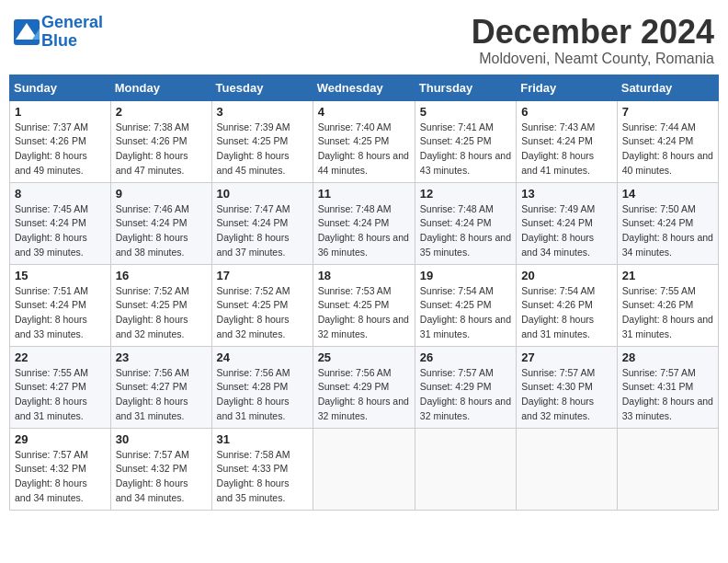  What do you see at coordinates (364, 396) in the screenshot?
I see `day-info: Sunrise: 7:56 AMSunset: 4:29 PMDaylight:…` at bounding box center [364, 396].